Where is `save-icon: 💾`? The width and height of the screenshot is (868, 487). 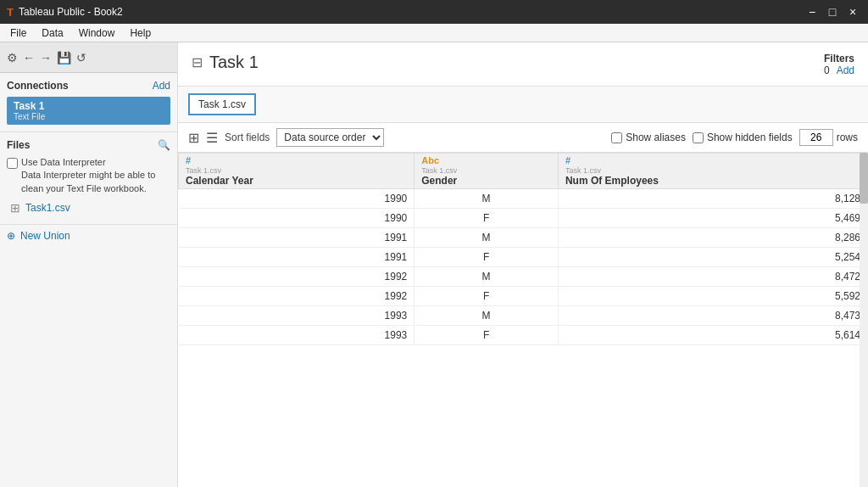 save-icon: 💾 is located at coordinates (64, 58).